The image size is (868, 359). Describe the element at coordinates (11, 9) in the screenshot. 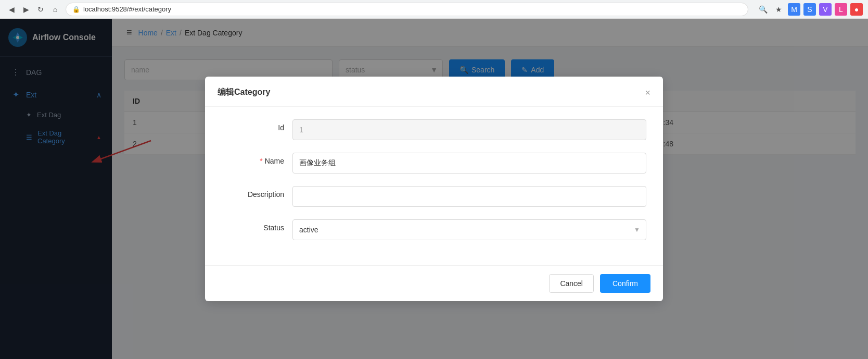

I see `back-button: ◀` at that location.